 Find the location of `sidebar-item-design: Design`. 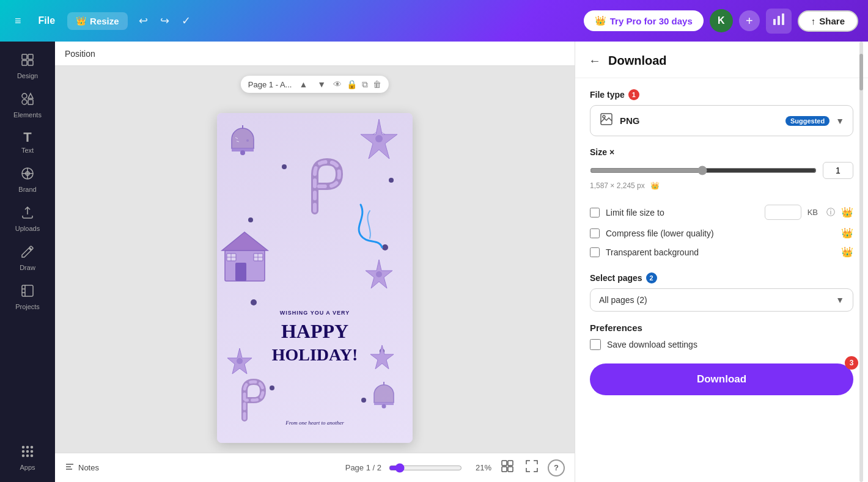

sidebar-item-design: Design is located at coordinates (28, 66).